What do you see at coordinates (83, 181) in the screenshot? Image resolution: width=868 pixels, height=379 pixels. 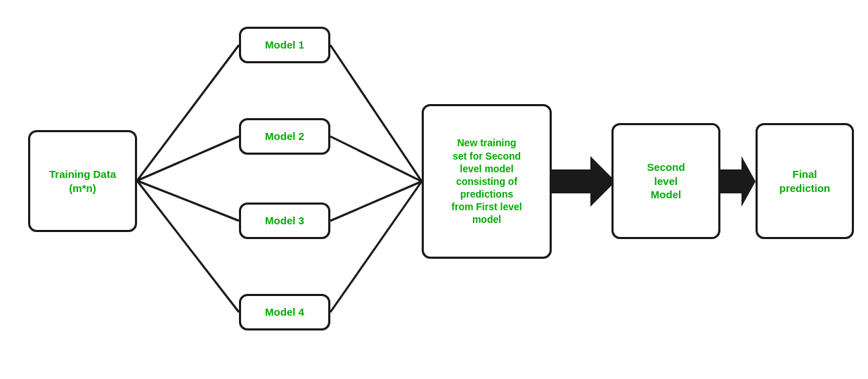 I see `training-data-box: Training Data (m*n)` at bounding box center [83, 181].